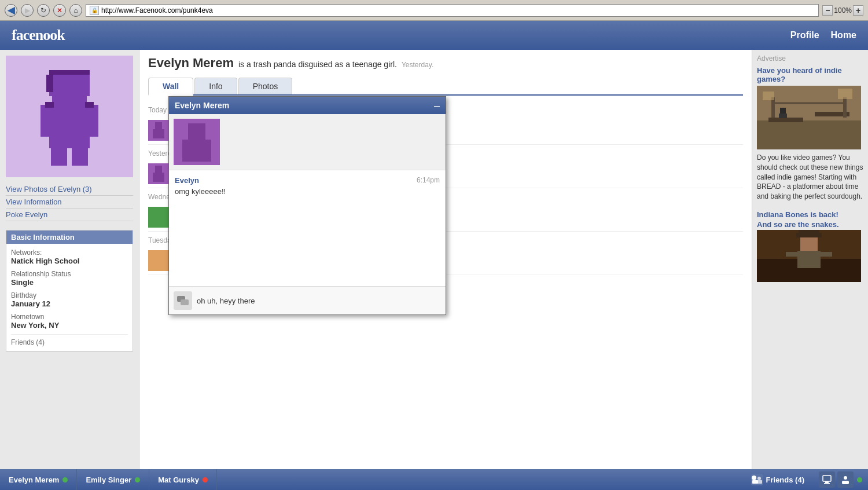  What do you see at coordinates (307, 105) in the screenshot?
I see `chat-header: Evelyn Merem –` at bounding box center [307, 105].